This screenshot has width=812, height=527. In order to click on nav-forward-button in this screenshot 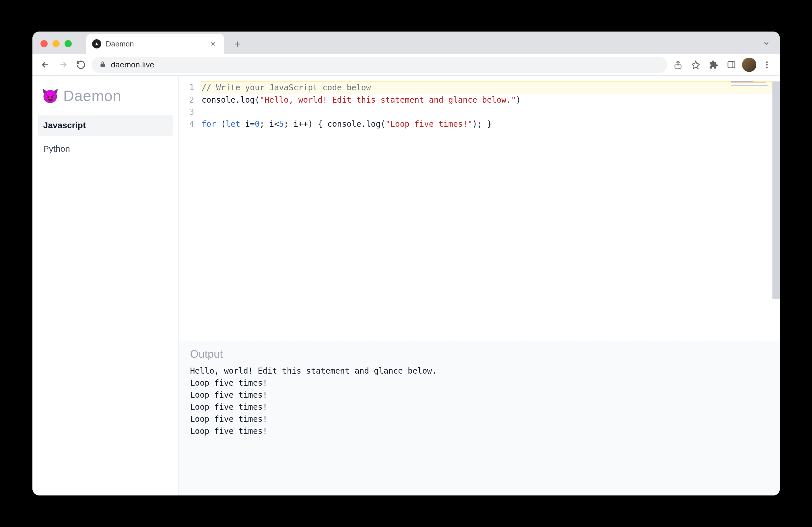, I will do `click(63, 65)`.